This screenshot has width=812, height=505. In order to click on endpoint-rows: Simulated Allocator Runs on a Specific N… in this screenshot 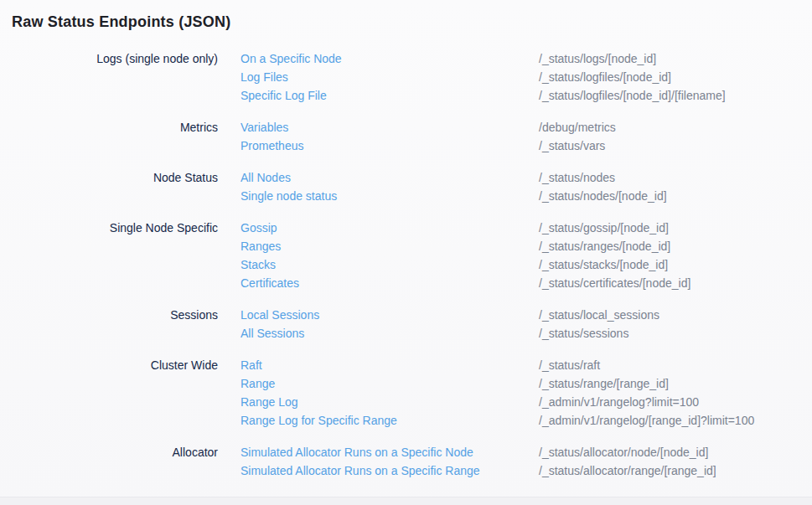, I will do `click(515, 461)`.